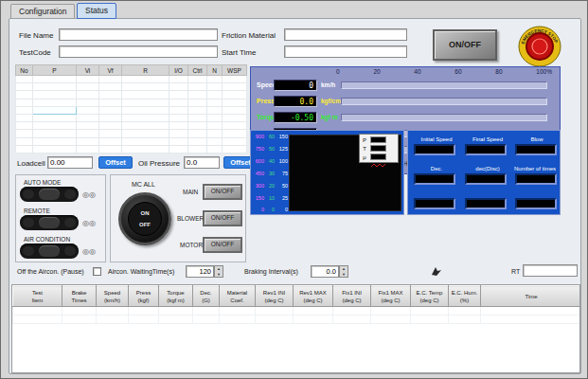 This screenshot has height=379, width=588. Describe the element at coordinates (97, 11) in the screenshot. I see `tab-status: Status` at that location.